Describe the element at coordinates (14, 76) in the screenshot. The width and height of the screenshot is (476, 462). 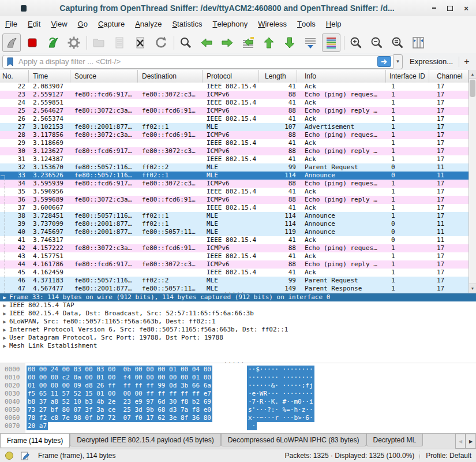
I see `column-header-no-: No.` at that location.